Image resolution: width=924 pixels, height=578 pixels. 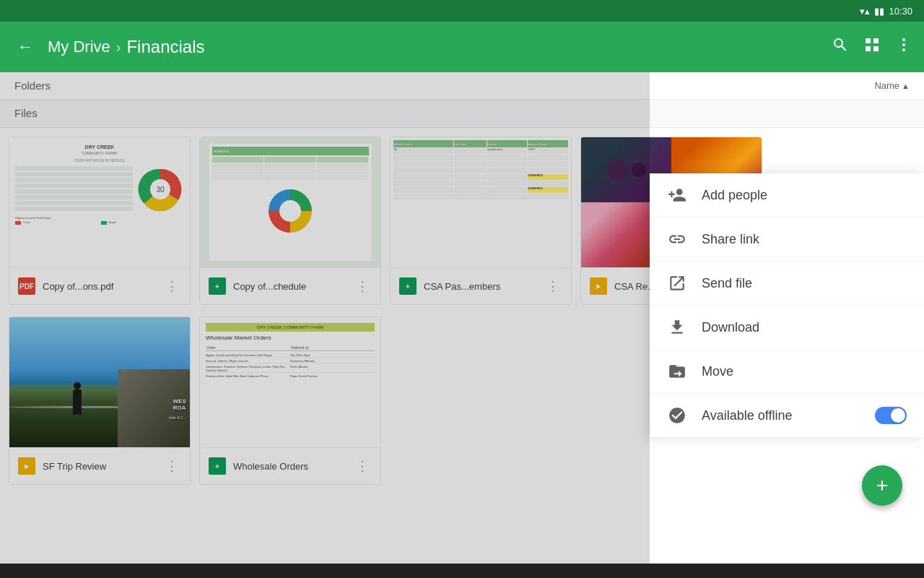 What do you see at coordinates (898, 415) in the screenshot?
I see `toggle-knob` at bounding box center [898, 415].